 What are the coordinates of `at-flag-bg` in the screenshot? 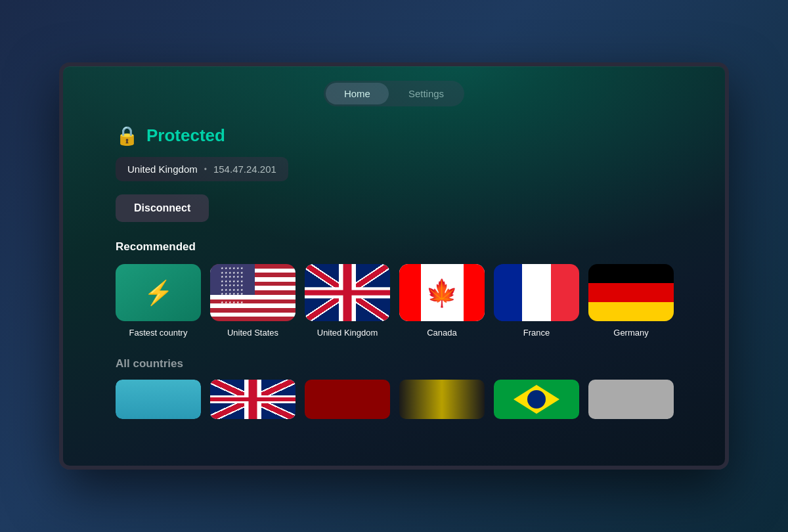 It's located at (253, 399).